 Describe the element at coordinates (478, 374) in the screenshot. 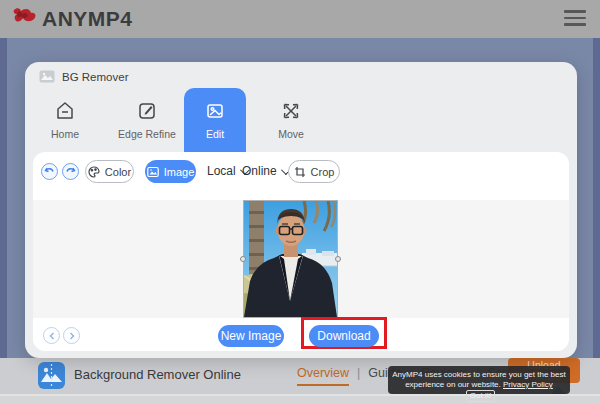

I see `cookie-text-line1: AnyMP4 uses cookies to ensure you get th…` at that location.